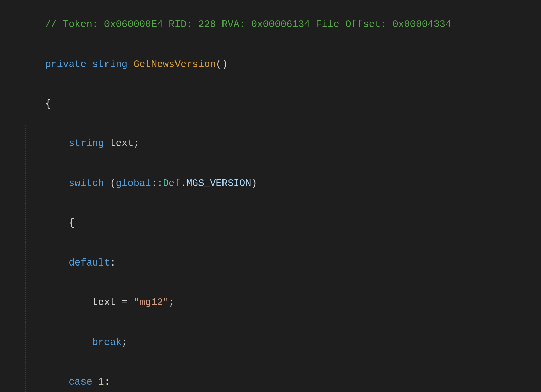 This screenshot has width=541, height=392. Describe the element at coordinates (133, 183) in the screenshot. I see `keyword-global: global` at that location.